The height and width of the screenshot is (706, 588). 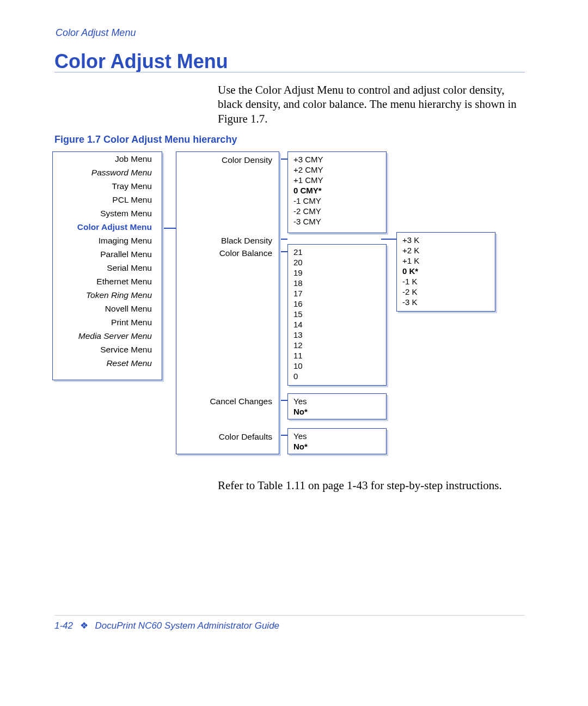 I want to click on top-menu-item: Media Server Menu, so click(x=107, y=336).